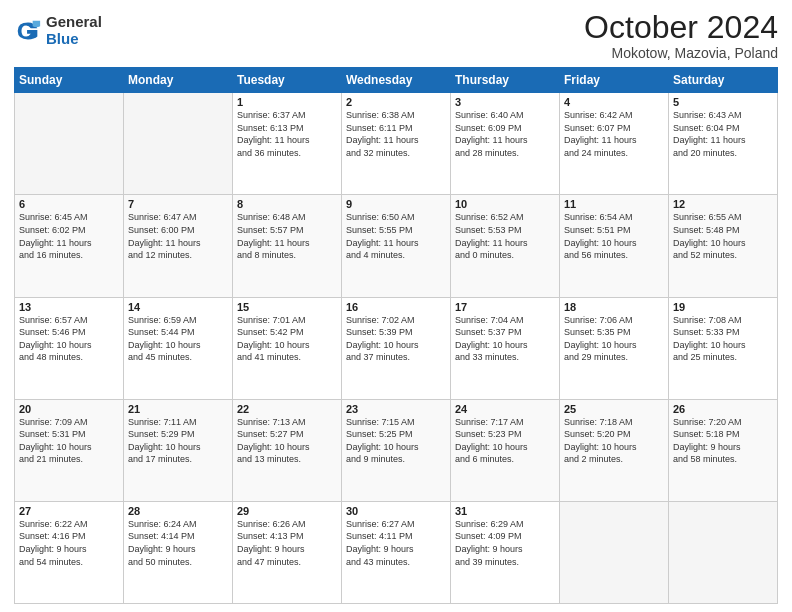 The height and width of the screenshot is (612, 792). What do you see at coordinates (287, 409) in the screenshot?
I see `day-number: 22` at bounding box center [287, 409].